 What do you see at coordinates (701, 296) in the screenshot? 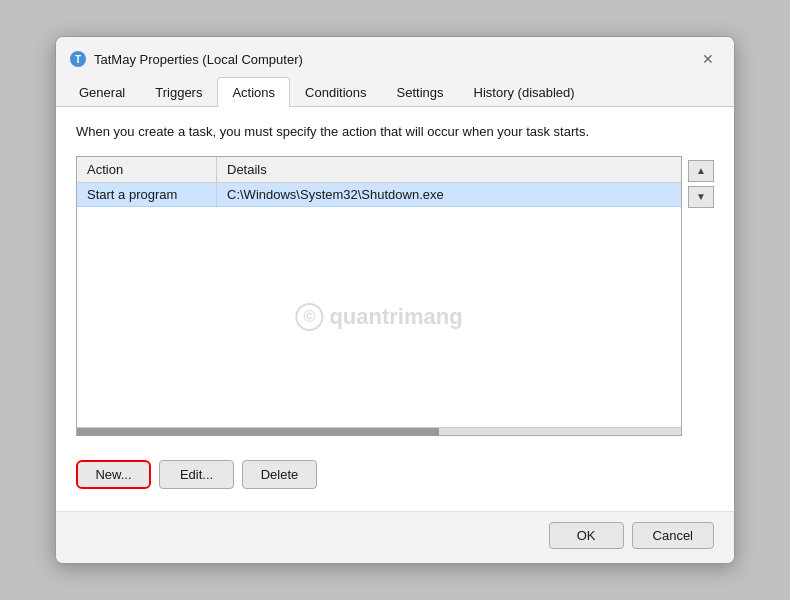
I see `scroll-buttons: ▲ ▼` at bounding box center [701, 296].